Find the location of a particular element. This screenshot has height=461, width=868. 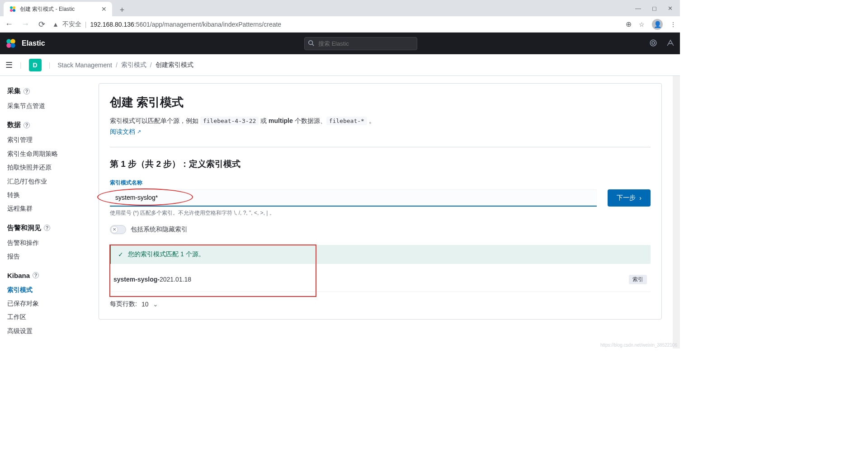

sidebar-item-reporting: 报告 is located at coordinates (47, 256).